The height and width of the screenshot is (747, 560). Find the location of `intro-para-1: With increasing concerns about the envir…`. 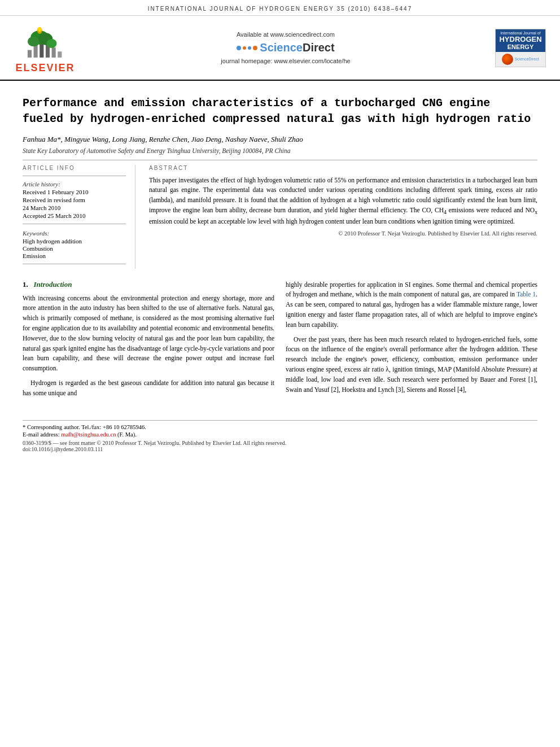

intro-para-1: With increasing concerns about the envir… is located at coordinates (148, 334).